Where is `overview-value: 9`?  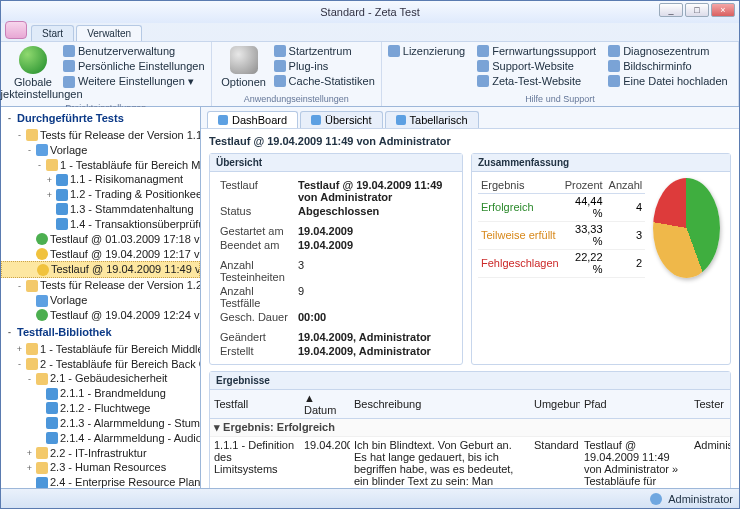
overview-value: 9 is located at coordinates (375, 297).